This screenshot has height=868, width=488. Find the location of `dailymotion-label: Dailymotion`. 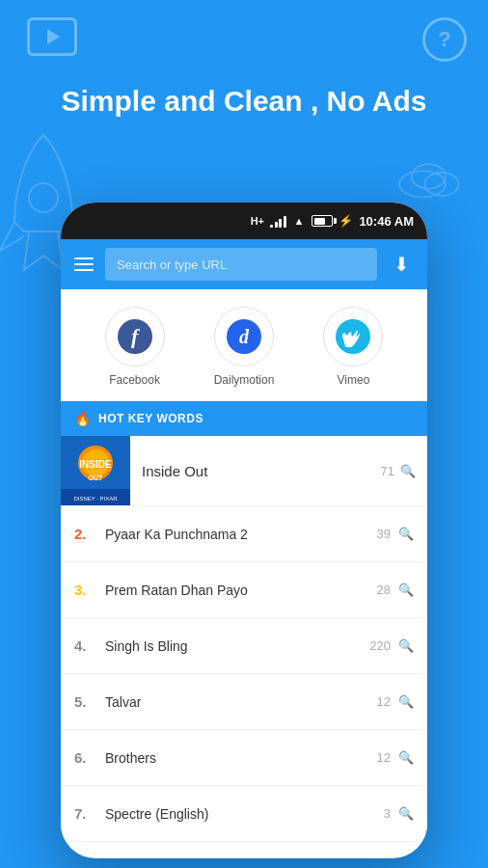

dailymotion-label: Dailymotion is located at coordinates (245, 380).